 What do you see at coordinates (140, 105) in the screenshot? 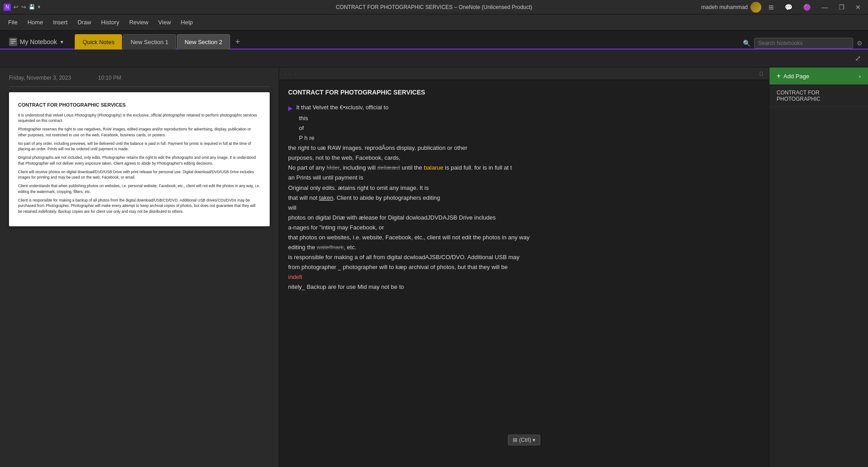
I see `note-paper-title: CONTRACT FOR PHOTOGRAPHIC SERVICES` at bounding box center [140, 105].